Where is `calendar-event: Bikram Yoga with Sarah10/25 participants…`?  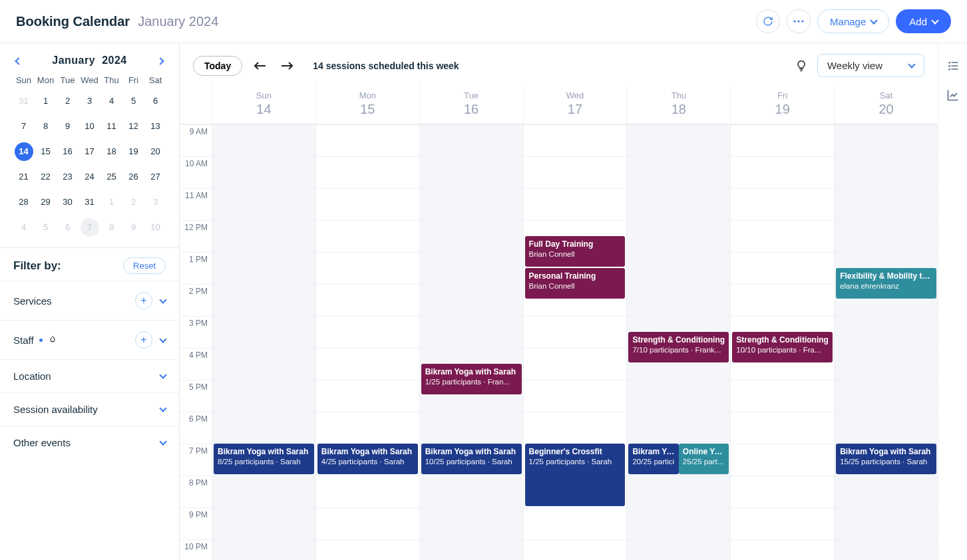 calendar-event: Bikram Yoga with Sarah10/25 participants… is located at coordinates (471, 459).